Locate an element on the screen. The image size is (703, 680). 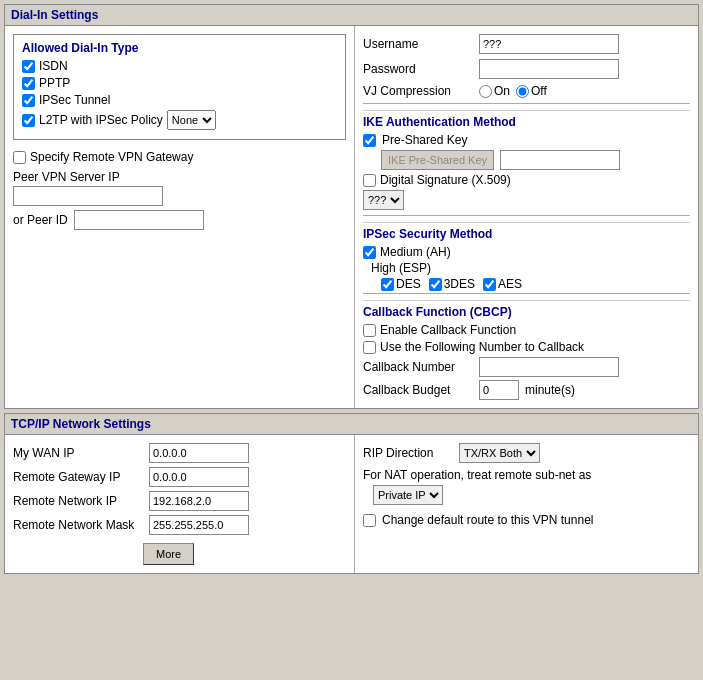
ipsec-tunnel-checkbox is located at coordinates (28, 100).